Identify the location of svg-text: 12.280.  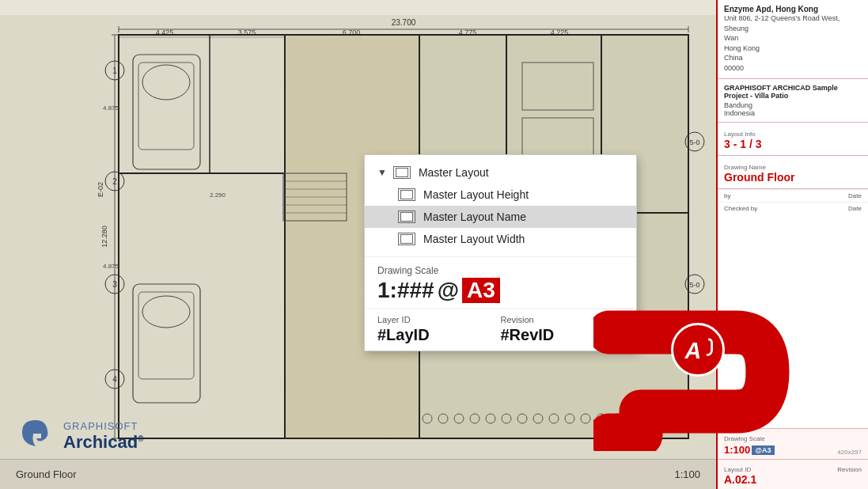
(104, 237).